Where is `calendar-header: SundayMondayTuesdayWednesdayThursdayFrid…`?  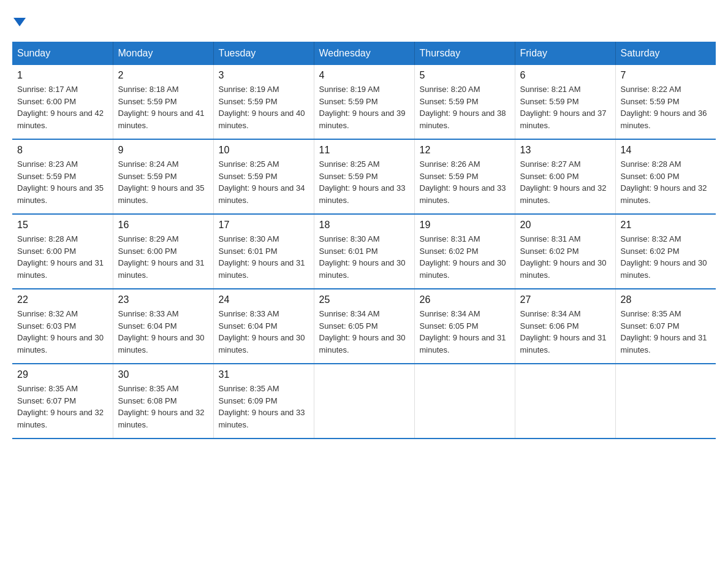 calendar-header: SundayMondayTuesdayWednesdayThursdayFrid… is located at coordinates (364, 53).